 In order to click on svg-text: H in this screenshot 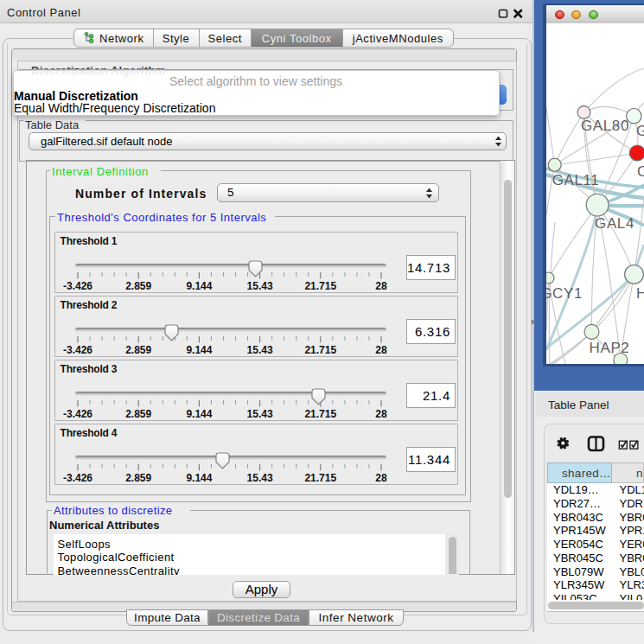, I will do `click(640, 294)`.